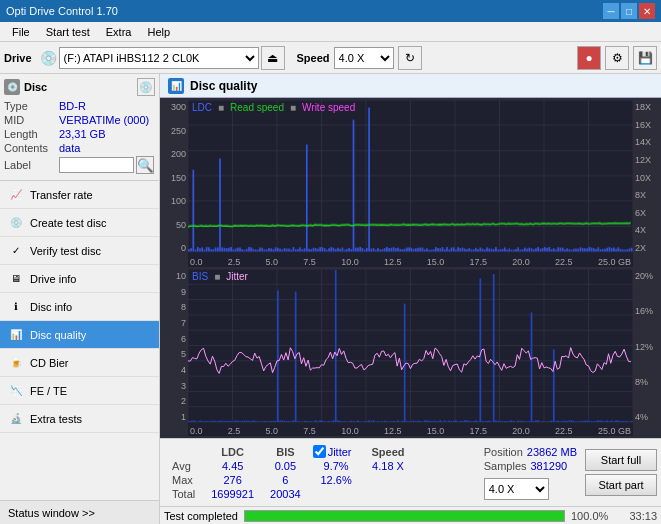 The width and height of the screenshot is (661, 524). I want to click on sidebar-item-create-test-disc: 💿 Create test disc, so click(80, 223).